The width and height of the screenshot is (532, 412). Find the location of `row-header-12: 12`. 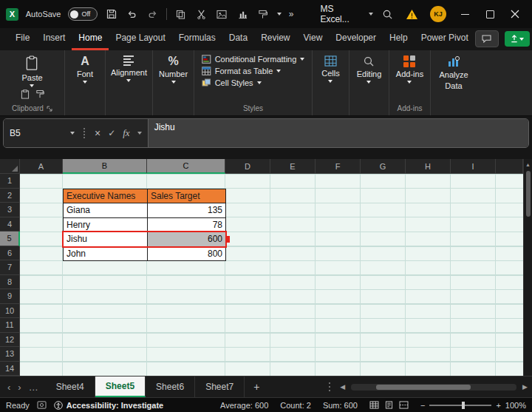

row-header-12: 12 is located at coordinates (10, 340).